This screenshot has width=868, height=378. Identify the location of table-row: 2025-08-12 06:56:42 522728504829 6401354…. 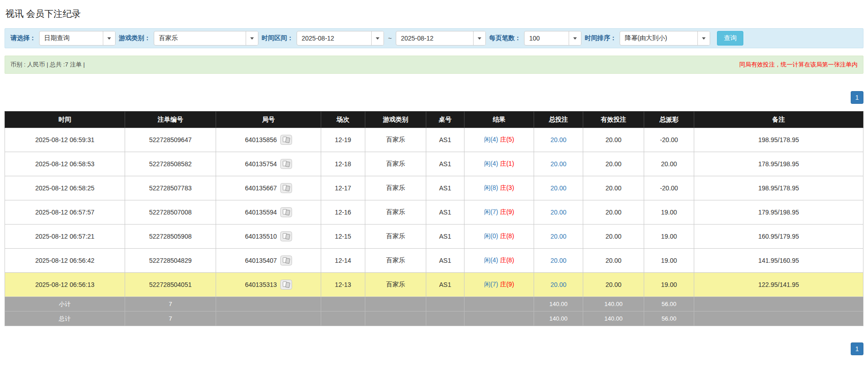
(434, 261).